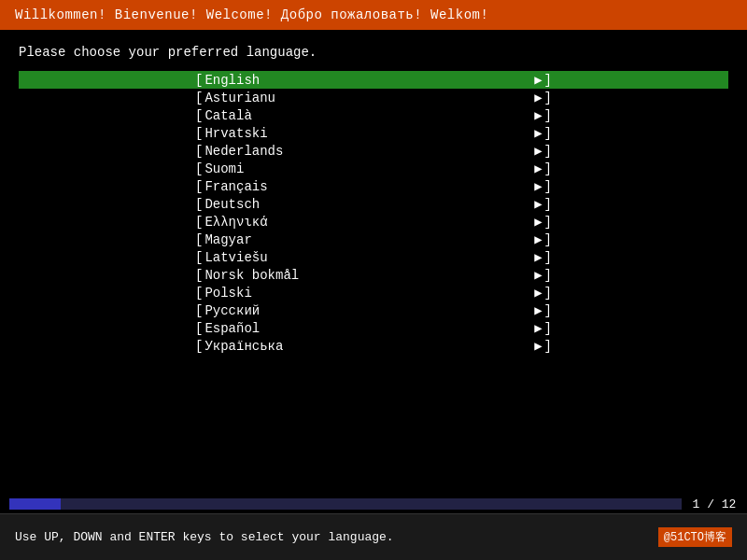  I want to click on language-item: [ Deutsch▶ ], so click(374, 203).